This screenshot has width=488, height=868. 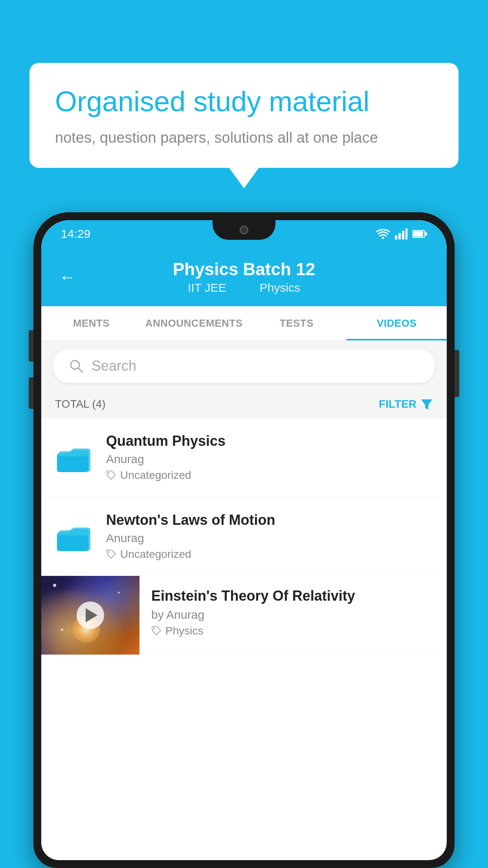 What do you see at coordinates (244, 366) in the screenshot?
I see `search-container: Search` at bounding box center [244, 366].